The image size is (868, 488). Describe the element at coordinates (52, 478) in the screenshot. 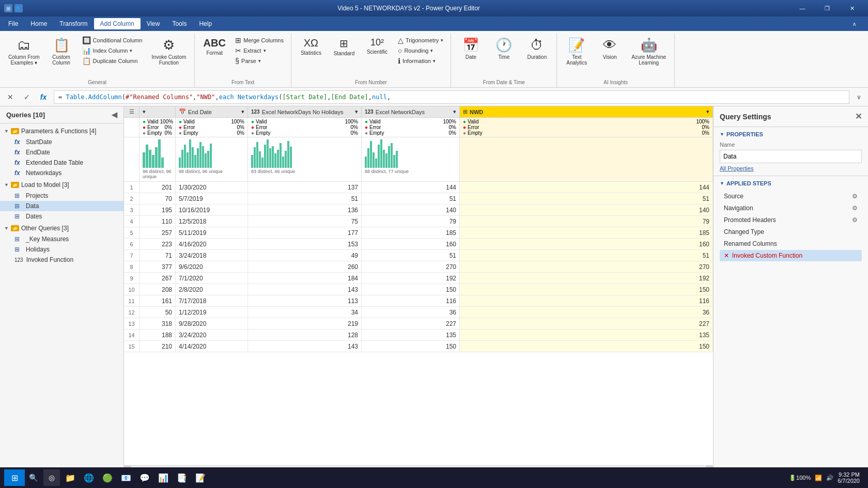

I see `taskbar-cortana: ◎` at that location.